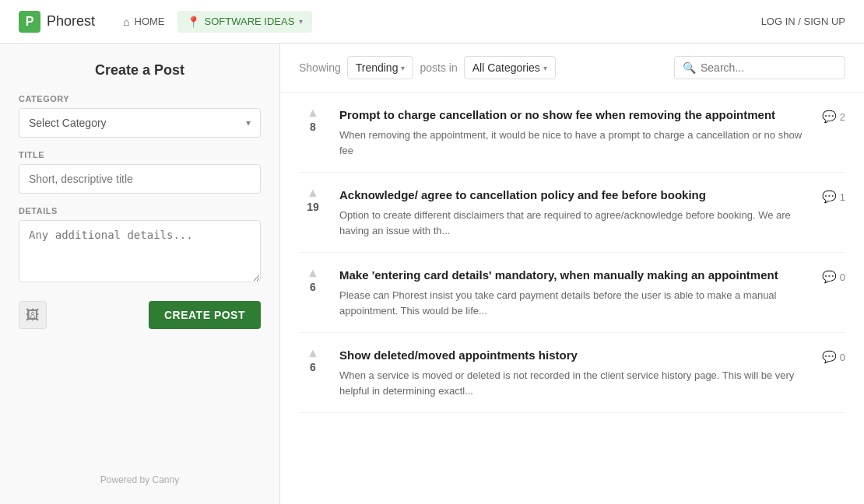  What do you see at coordinates (803, 22) in the screenshot?
I see `auth-link: LOG IN / SIGN UP` at bounding box center [803, 22].